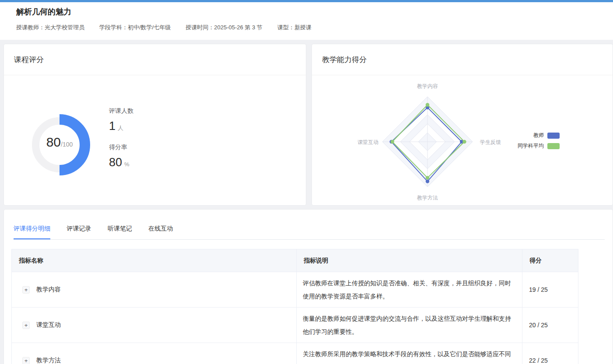  Describe the element at coordinates (112, 126) in the screenshot. I see `reviewer-count-value: 1` at that location.